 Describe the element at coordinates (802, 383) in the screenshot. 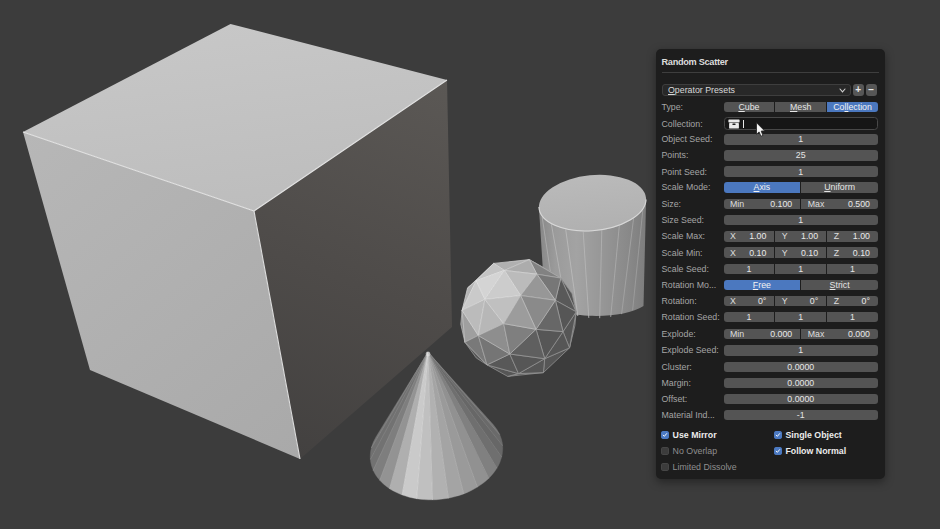

I see `margin-field: 0.0000` at that location.